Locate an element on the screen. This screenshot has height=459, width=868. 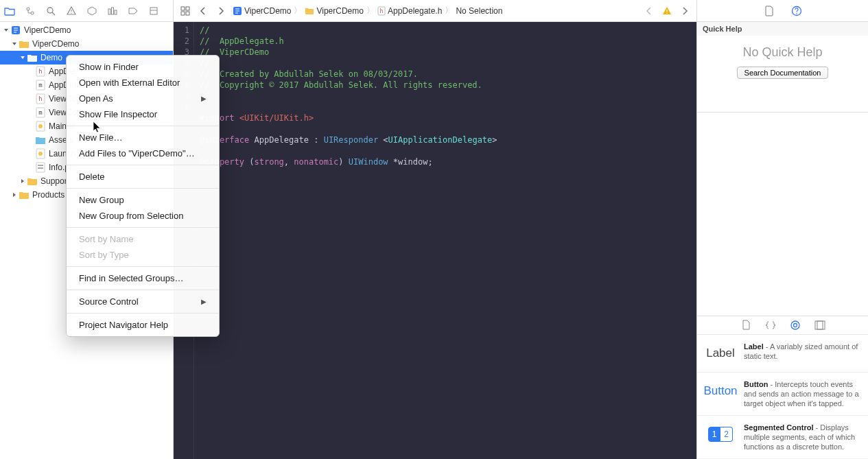
submenu-arrow-icon: ▶ is located at coordinates (204, 99).